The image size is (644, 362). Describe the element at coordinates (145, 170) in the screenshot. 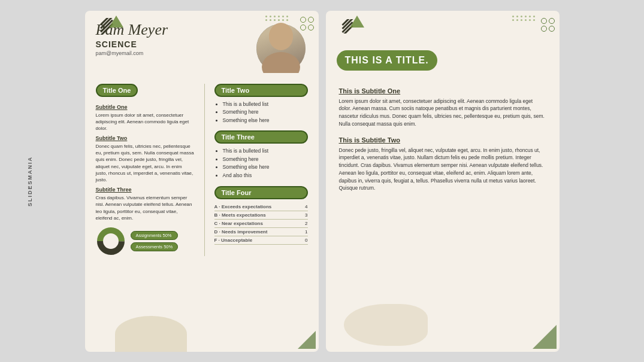

I see `slide1-left-column: Title One Subtitle One Lorem ipsum dolor…` at that location.